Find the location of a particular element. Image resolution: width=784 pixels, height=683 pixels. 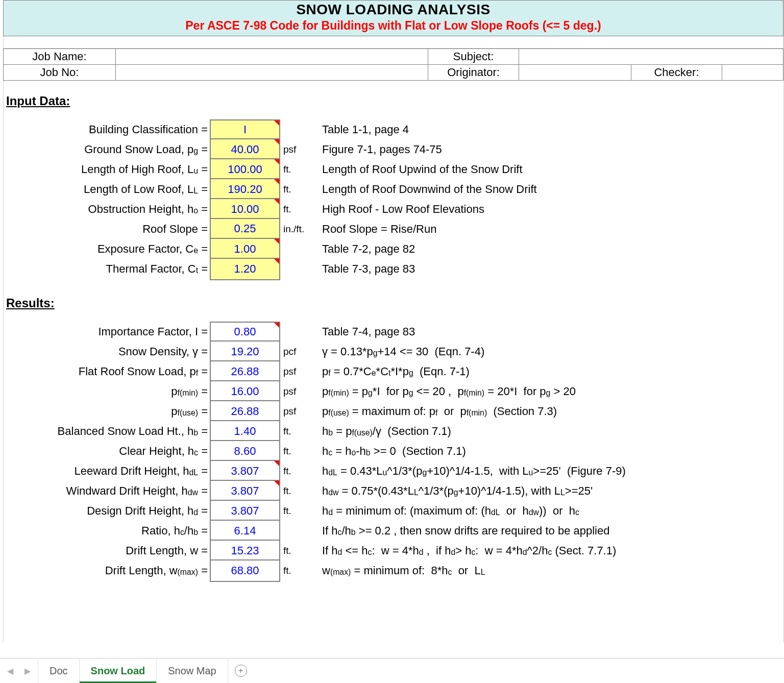

row-label: Snow Density, γ = is located at coordinates (106, 352).